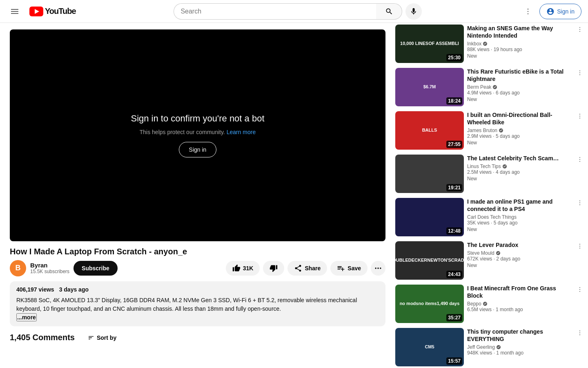 The height and width of the screenshot is (368, 588). What do you see at coordinates (198, 305) in the screenshot?
I see `description-text: RK3588 SoC, 4K AMOLED 13.3" Display, 16G…` at bounding box center [198, 305].